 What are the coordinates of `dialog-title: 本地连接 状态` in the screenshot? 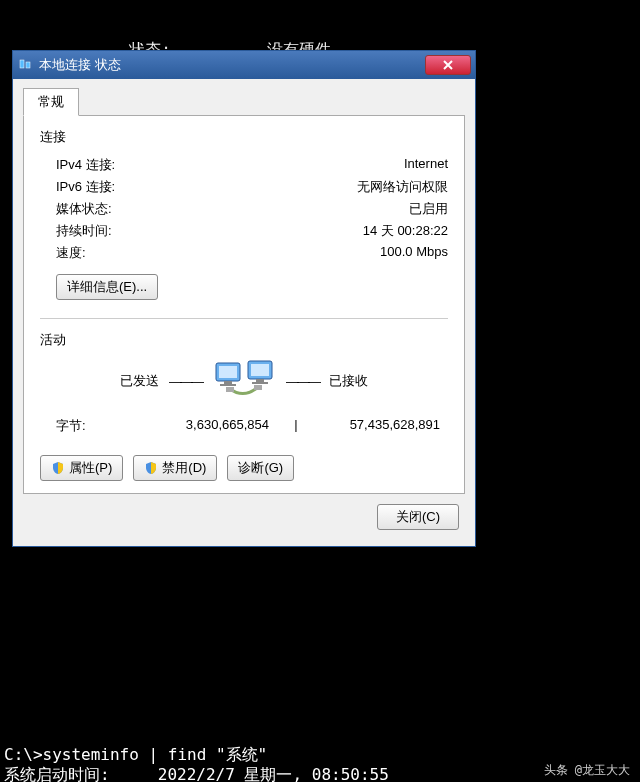 It's located at (232, 65).